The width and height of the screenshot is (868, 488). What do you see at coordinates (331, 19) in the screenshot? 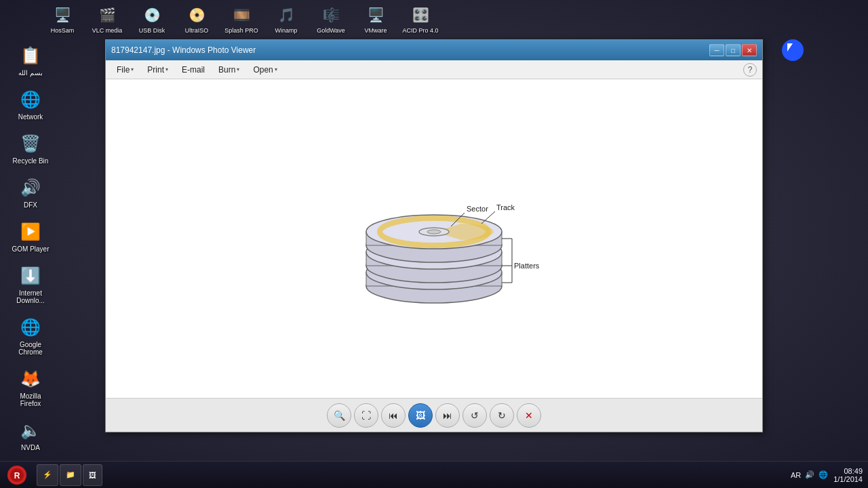
I see `desktop-icon-goldwave: 🎼 GoldWave` at bounding box center [331, 19].